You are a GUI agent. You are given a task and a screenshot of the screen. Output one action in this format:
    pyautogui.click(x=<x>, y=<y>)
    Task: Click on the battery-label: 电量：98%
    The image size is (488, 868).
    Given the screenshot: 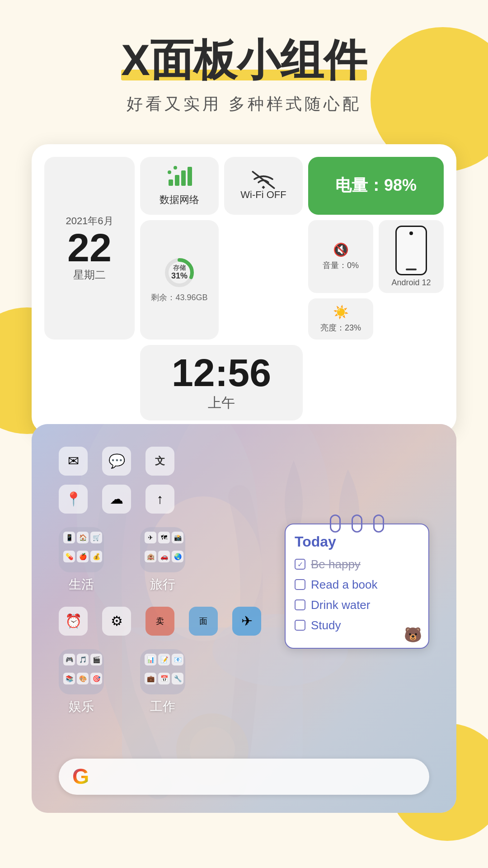 What is the action you would take?
    pyautogui.click(x=376, y=185)
    